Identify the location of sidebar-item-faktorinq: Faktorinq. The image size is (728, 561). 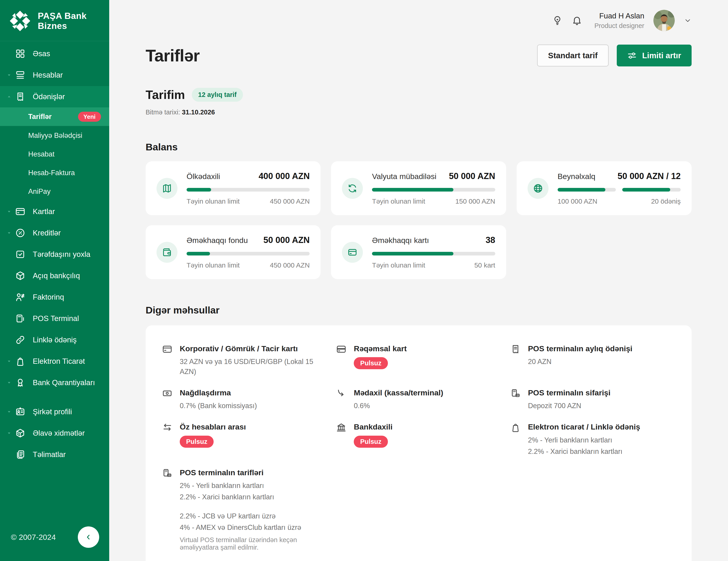
(55, 297).